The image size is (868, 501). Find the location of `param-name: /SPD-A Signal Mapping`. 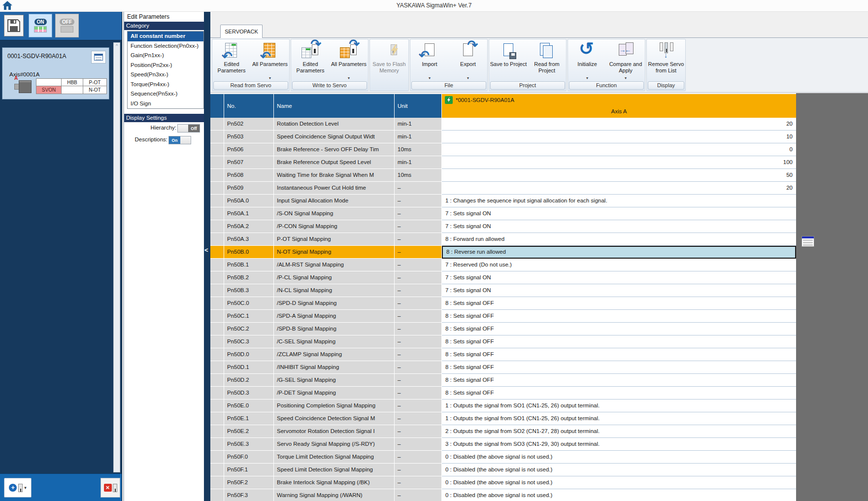

param-name: /SPD-A Signal Mapping is located at coordinates (334, 316).